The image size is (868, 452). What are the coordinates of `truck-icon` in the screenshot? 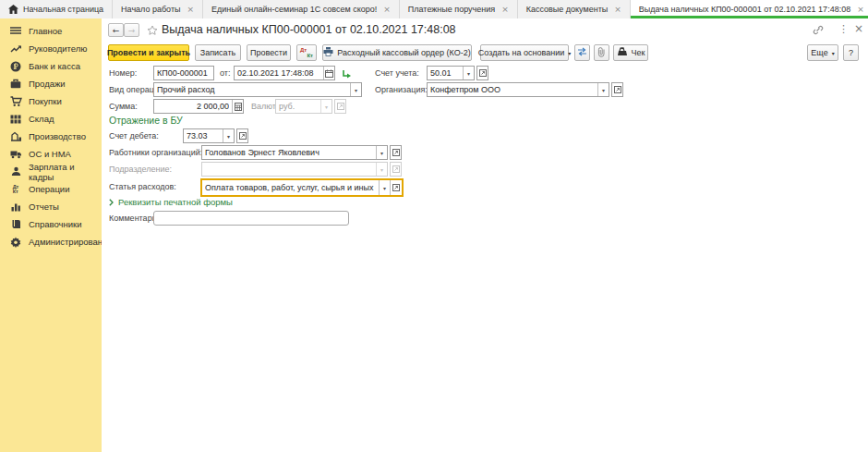 It's located at (16, 153).